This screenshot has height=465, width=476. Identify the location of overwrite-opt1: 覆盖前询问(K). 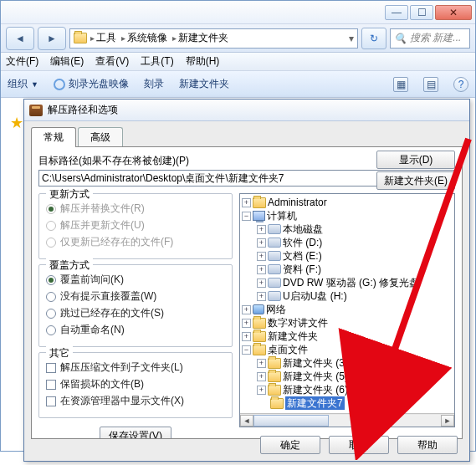
(136, 279).